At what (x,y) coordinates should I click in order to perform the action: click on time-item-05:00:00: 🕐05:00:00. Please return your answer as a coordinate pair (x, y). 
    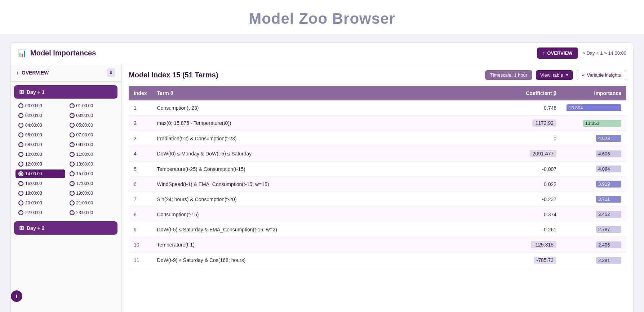
    Looking at the image, I should click on (92, 125).